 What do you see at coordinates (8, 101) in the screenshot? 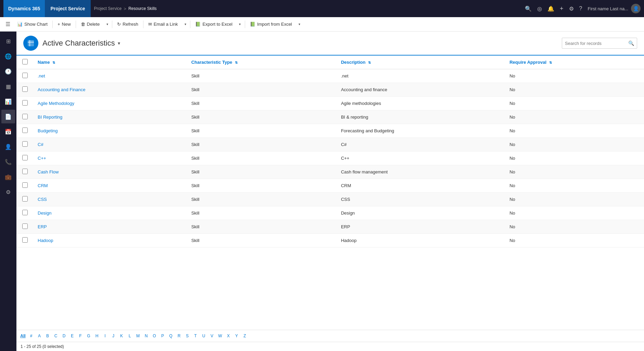
I see `sidebar-item-chart: 📊` at bounding box center [8, 101].